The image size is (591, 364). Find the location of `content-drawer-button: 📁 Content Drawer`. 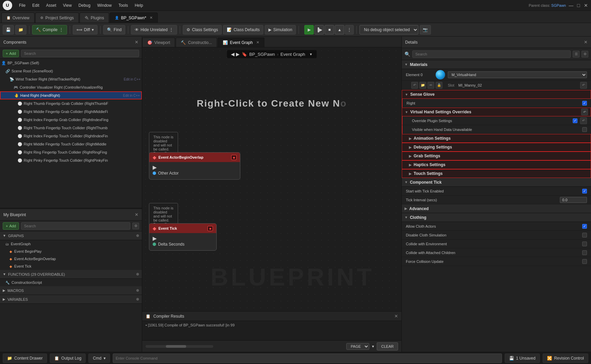

content-drawer-button: 📁 Content Drawer is located at coordinates (25, 358).